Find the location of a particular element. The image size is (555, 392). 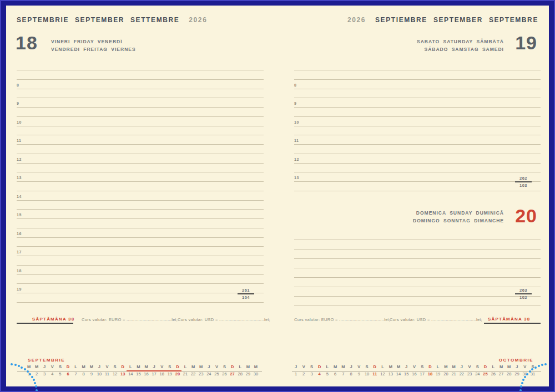

september-calendar-day-number: 23 is located at coordinates (201, 374).